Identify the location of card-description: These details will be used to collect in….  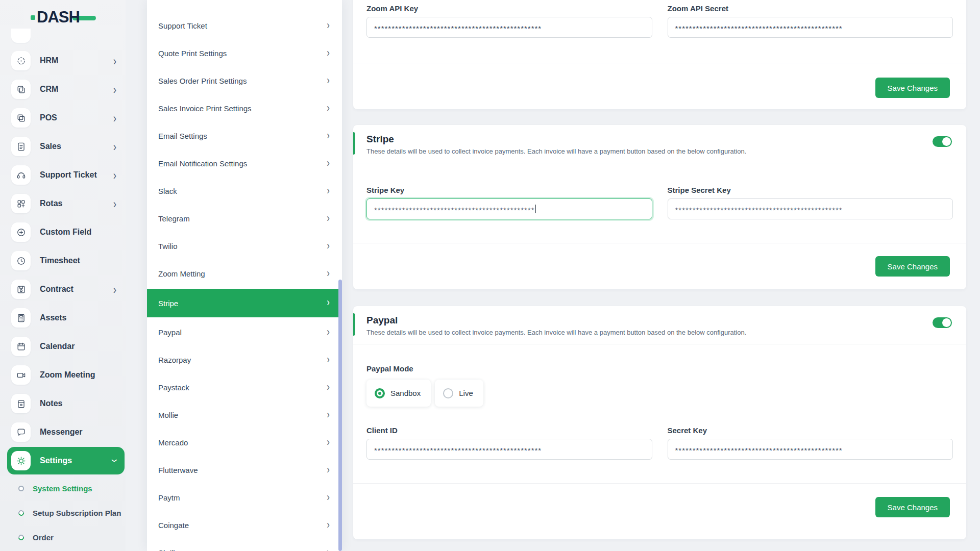
(659, 333).